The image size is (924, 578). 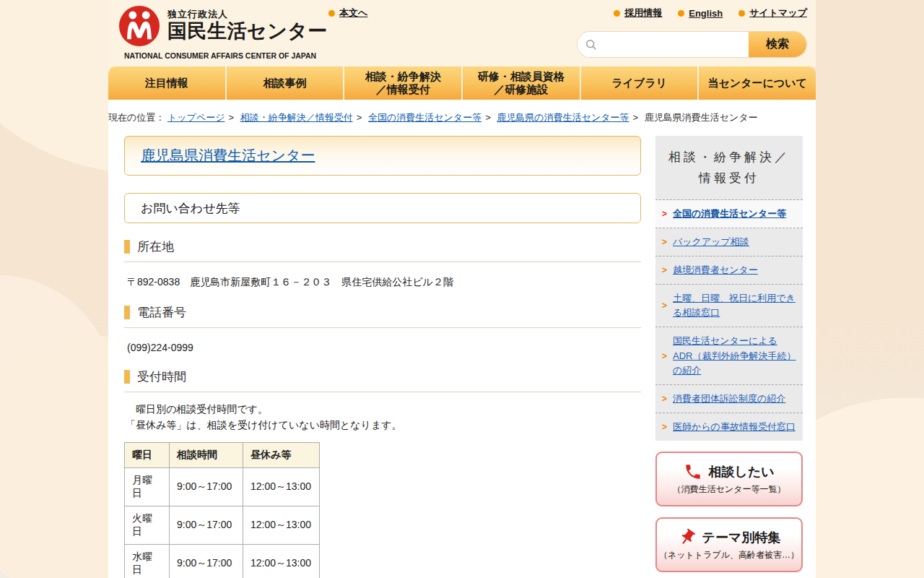 What do you see at coordinates (222, 526) in the screenshot?
I see `table-row: 火曜日 9:00～17:00 12:00～13:00` at bounding box center [222, 526].